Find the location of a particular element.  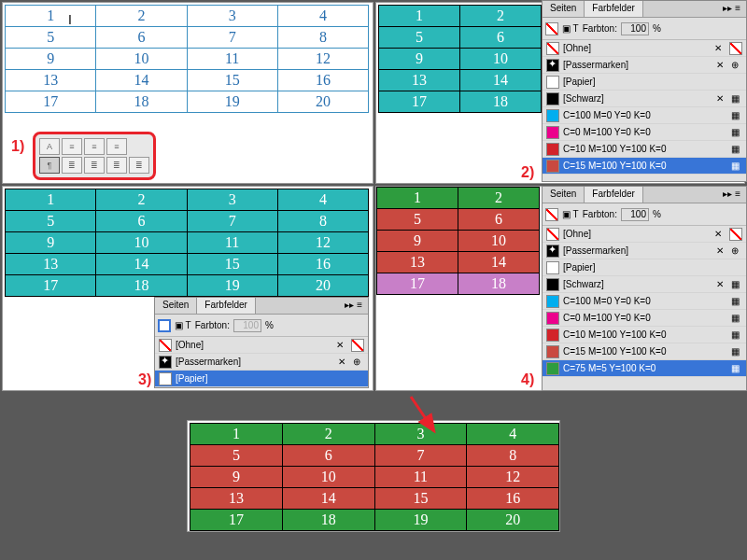

step-label-1: 1) is located at coordinates (18, 147).